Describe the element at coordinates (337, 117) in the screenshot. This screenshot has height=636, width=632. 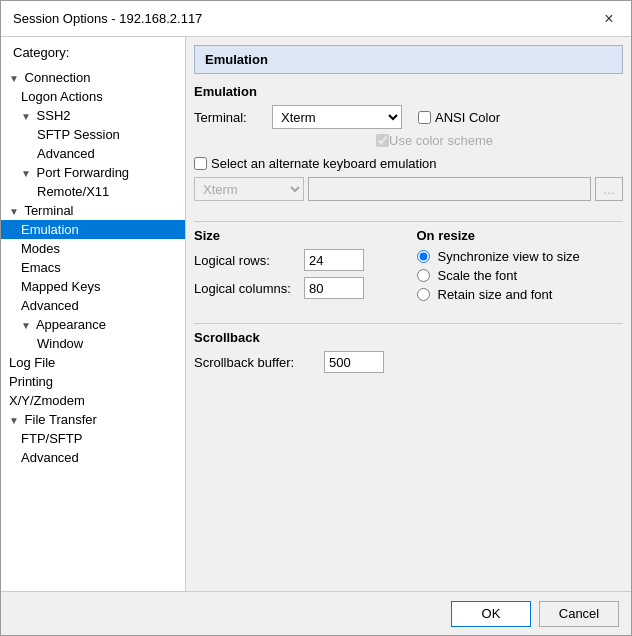
I see `terminal-dropdown: Xterm VT100 VT220 ANSI Linux` at that location.